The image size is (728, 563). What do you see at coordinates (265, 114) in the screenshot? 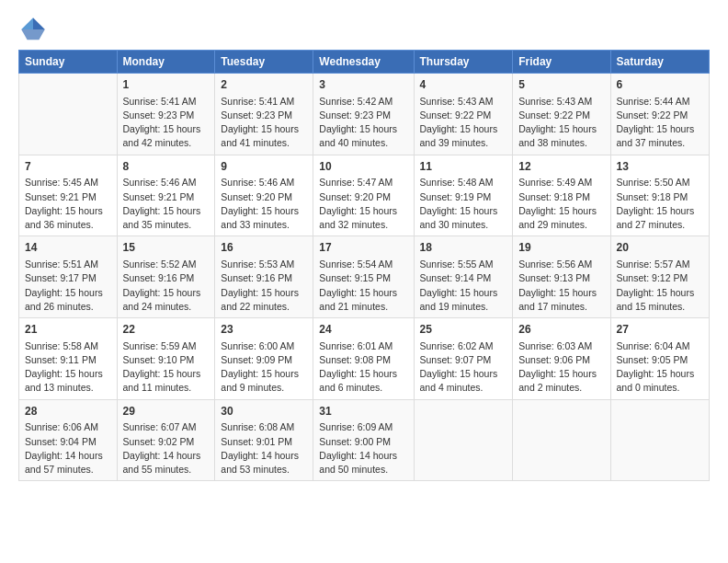
I see `day-cell: 2Sunrise: 5:41 AM Sunset: 9:23 PM Daylig…` at bounding box center [265, 114].